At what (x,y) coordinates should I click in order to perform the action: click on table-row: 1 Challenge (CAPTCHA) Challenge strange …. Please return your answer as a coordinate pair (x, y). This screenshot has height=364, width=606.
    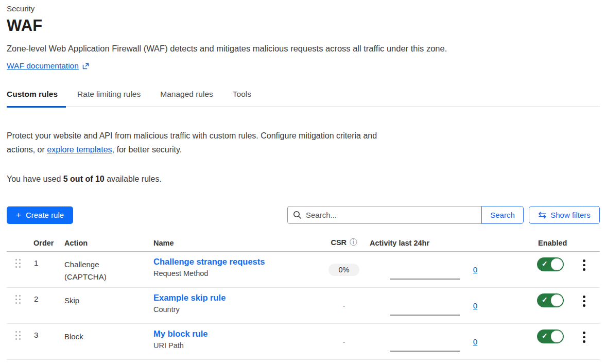
    Looking at the image, I should click on (303, 270).